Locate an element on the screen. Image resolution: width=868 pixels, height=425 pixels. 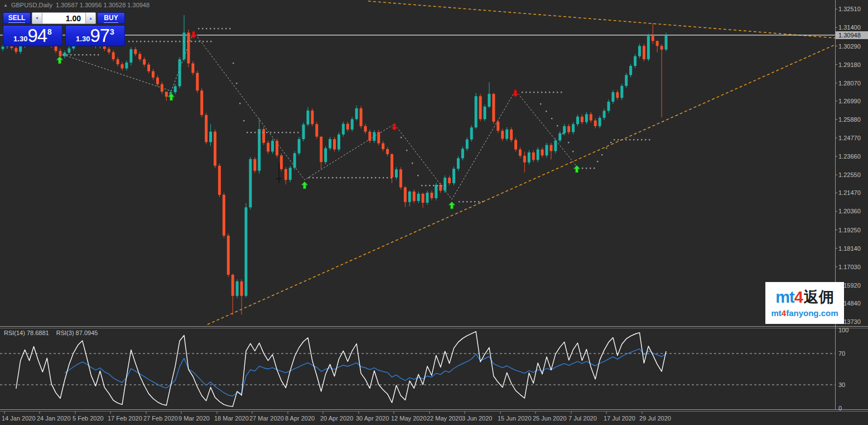
date-axis-label: 22 May 2020 is located at coordinates (445, 418).